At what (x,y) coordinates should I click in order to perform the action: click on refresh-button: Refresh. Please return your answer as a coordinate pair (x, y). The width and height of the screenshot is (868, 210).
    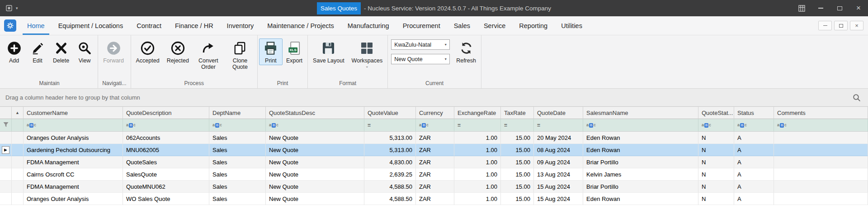
    Looking at the image, I should click on (466, 52).